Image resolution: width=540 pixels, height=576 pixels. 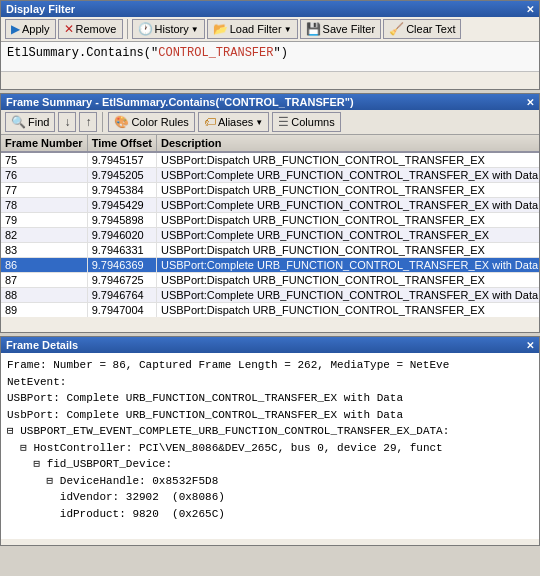 What do you see at coordinates (216, 53) in the screenshot?
I see `filter-highlight: CONTROL_TRANSFER` at bounding box center [216, 53].